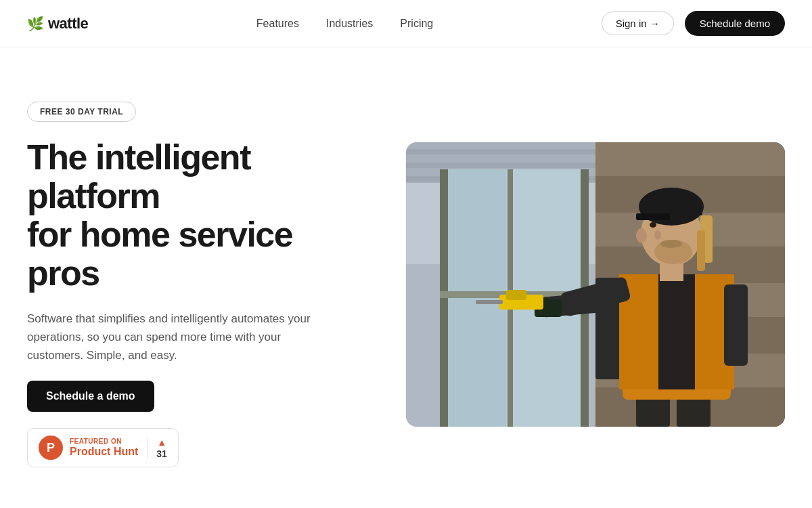  Describe the element at coordinates (58, 24) in the screenshot. I see `logo: 🌿 wattle` at that location.